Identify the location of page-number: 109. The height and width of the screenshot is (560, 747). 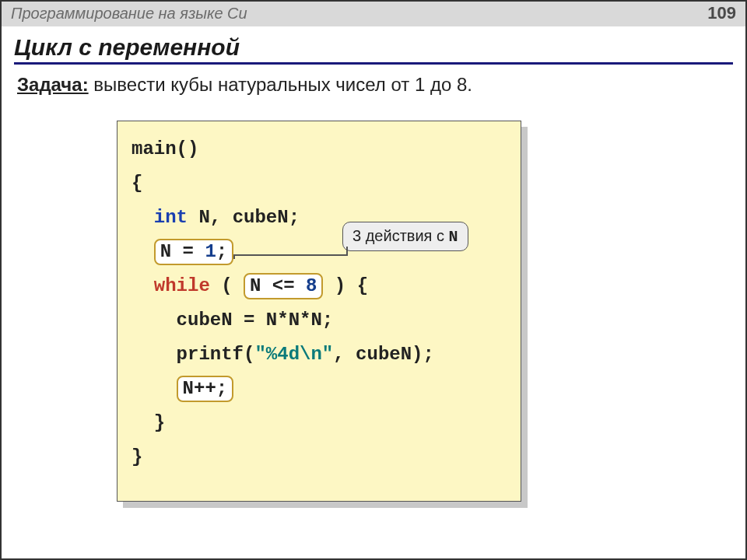
(722, 13).